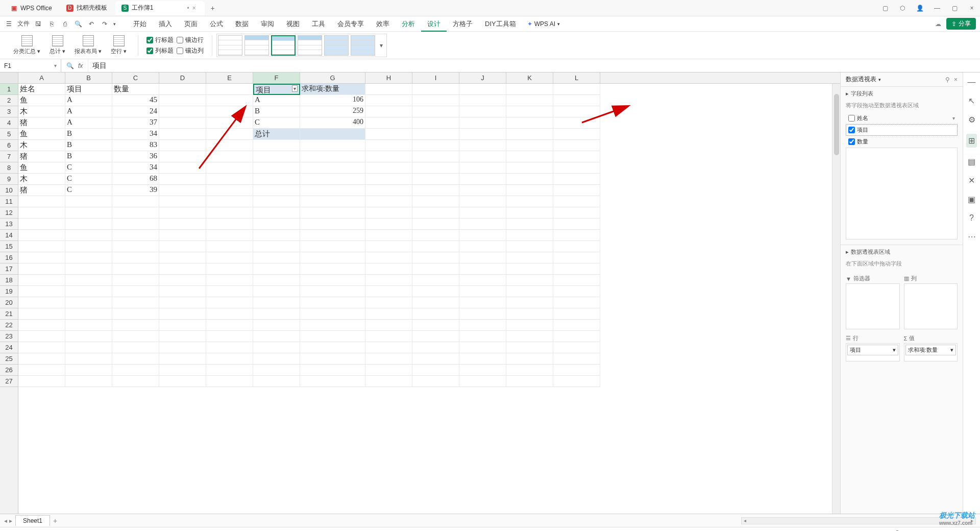 The height and width of the screenshot is (531, 980). I want to click on col-header: F, so click(277, 78).